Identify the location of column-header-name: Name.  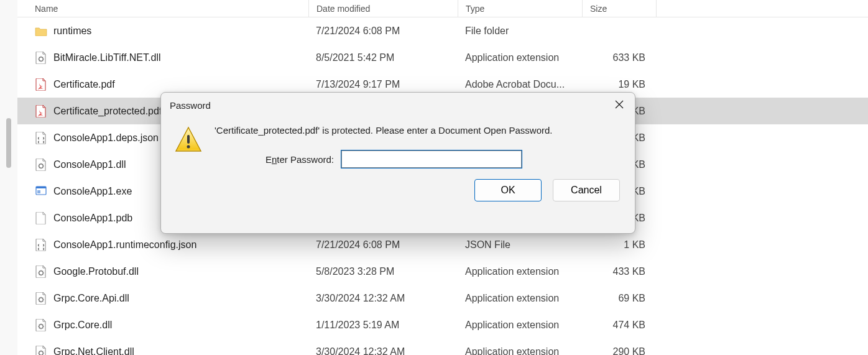
(172, 9).